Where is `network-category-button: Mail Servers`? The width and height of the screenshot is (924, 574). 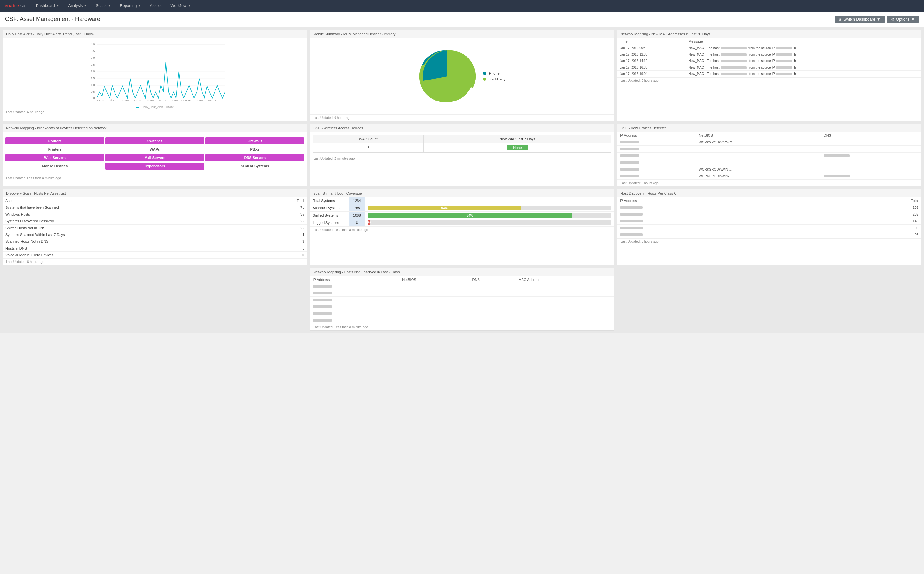
network-category-button: Mail Servers is located at coordinates (155, 158).